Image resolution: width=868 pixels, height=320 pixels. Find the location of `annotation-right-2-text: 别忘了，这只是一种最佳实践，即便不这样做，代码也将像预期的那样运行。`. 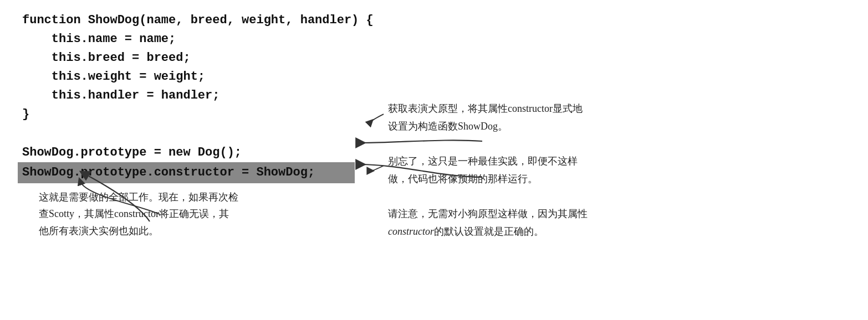

annotation-right-2-text: 别忘了，这只是一种最佳实践，即便不这样做，代码也将像预期的那样运行。 is located at coordinates (483, 170).